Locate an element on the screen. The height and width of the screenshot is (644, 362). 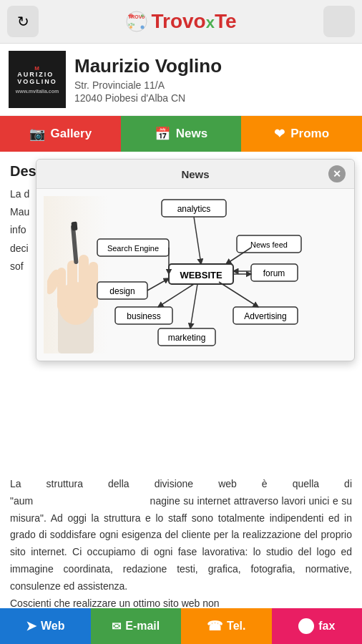
web-icon: ➤ is located at coordinates (31, 626).